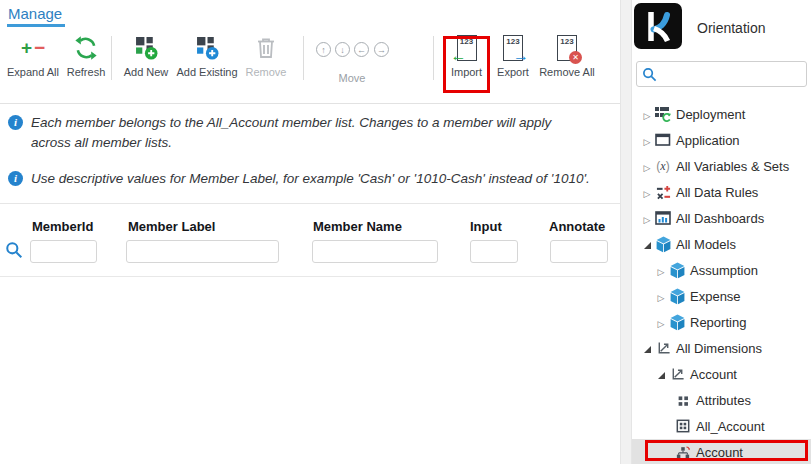  What do you see at coordinates (375, 252) in the screenshot?
I see `filter-member-name-input` at bounding box center [375, 252].